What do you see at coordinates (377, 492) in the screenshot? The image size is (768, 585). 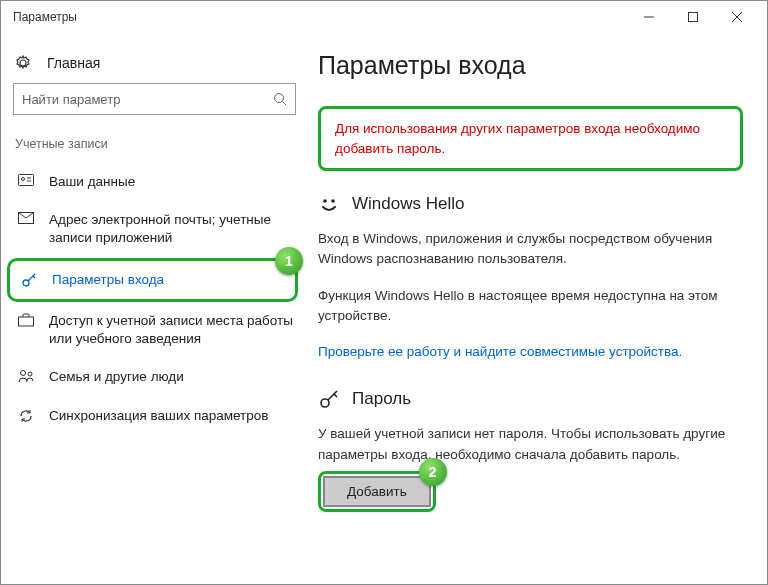 I see `annotation-highlight-2: Добавить 2` at bounding box center [377, 492].